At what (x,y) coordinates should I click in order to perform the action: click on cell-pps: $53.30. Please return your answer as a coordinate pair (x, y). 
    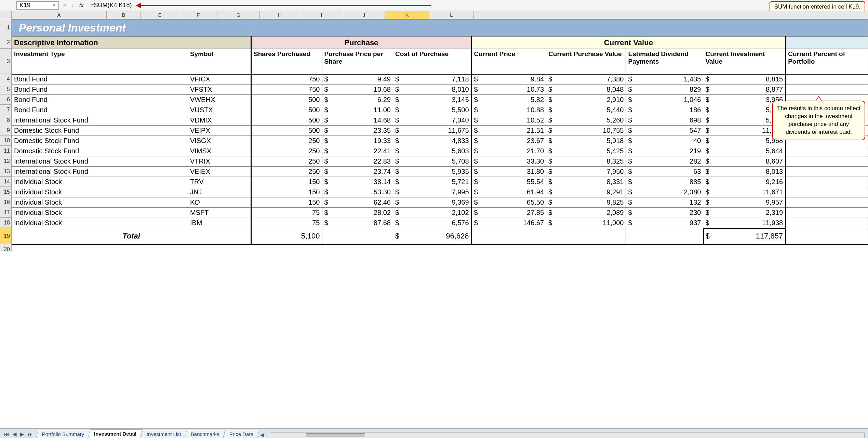
    Looking at the image, I should click on (358, 192).